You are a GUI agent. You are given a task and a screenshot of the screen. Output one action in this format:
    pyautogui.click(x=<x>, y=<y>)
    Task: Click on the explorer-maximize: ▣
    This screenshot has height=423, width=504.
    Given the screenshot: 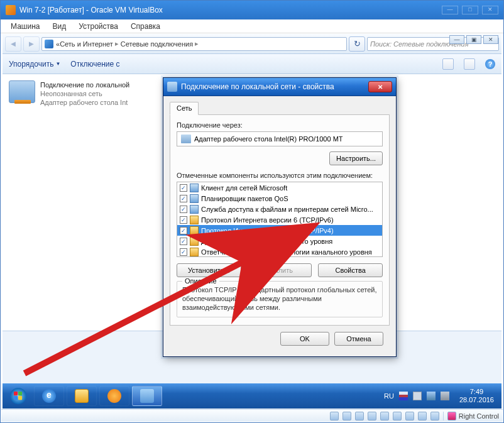 What is the action you would take?
    pyautogui.click(x=474, y=40)
    